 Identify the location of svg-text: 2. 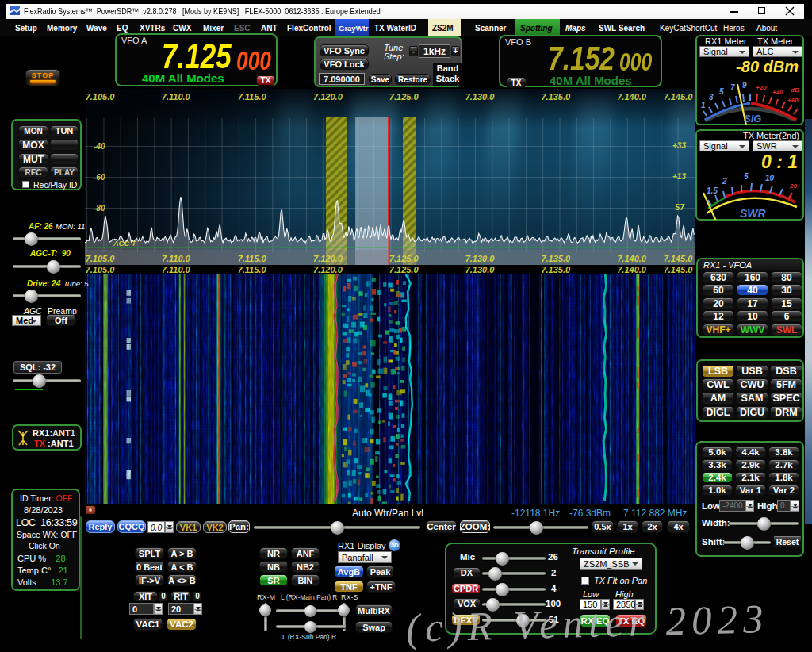
(725, 181).